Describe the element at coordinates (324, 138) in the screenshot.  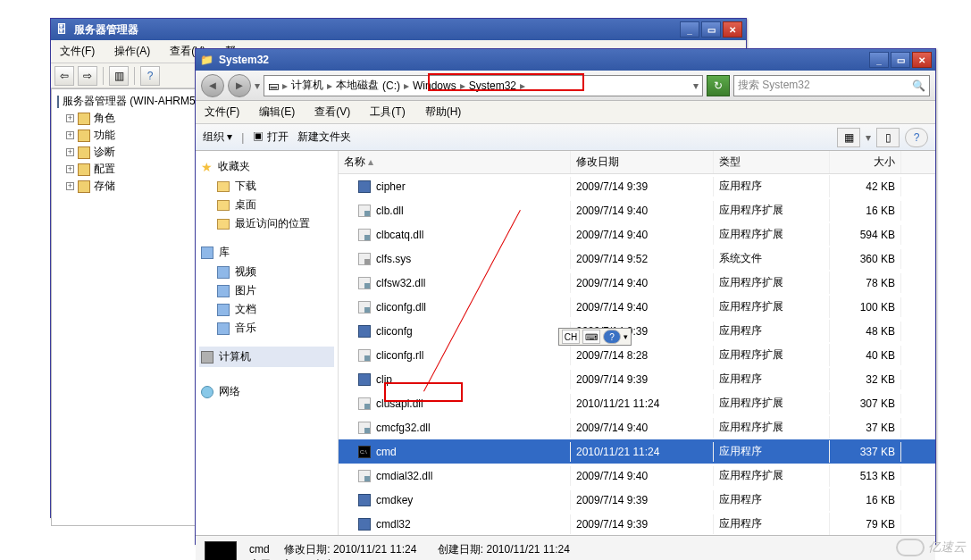
I see `new-folder-button: 新建文件夹` at that location.